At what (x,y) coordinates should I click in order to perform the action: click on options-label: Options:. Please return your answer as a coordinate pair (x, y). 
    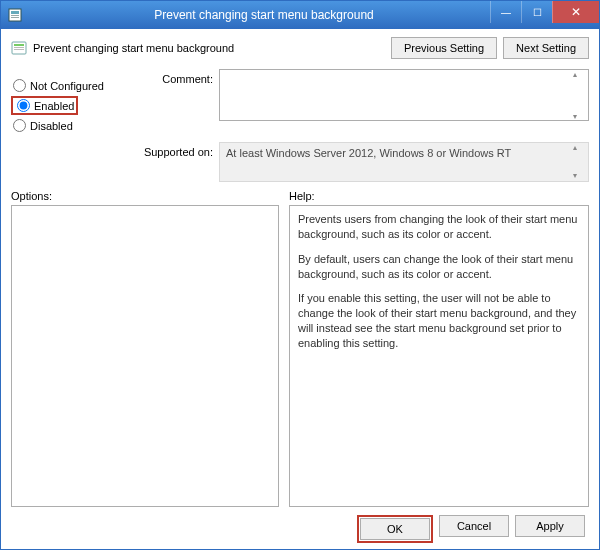
    Looking at the image, I should click on (145, 196).